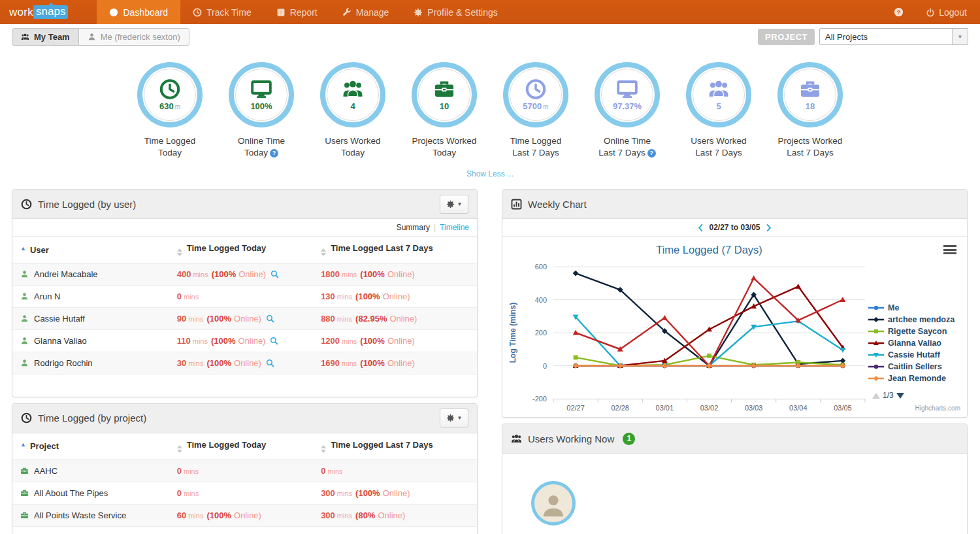 The width and height of the screenshot is (980, 534). Describe the element at coordinates (950, 250) in the screenshot. I see `chart-menu-icon` at that location.